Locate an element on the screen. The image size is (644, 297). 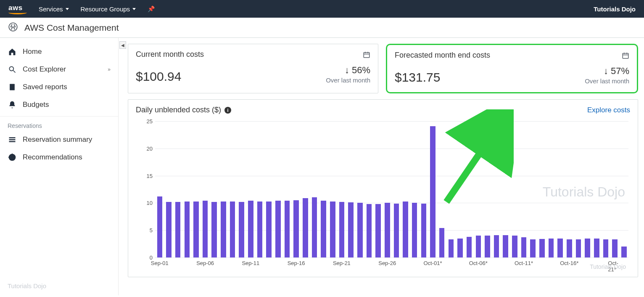
x-tick: Sep-01 is located at coordinates (160, 263).